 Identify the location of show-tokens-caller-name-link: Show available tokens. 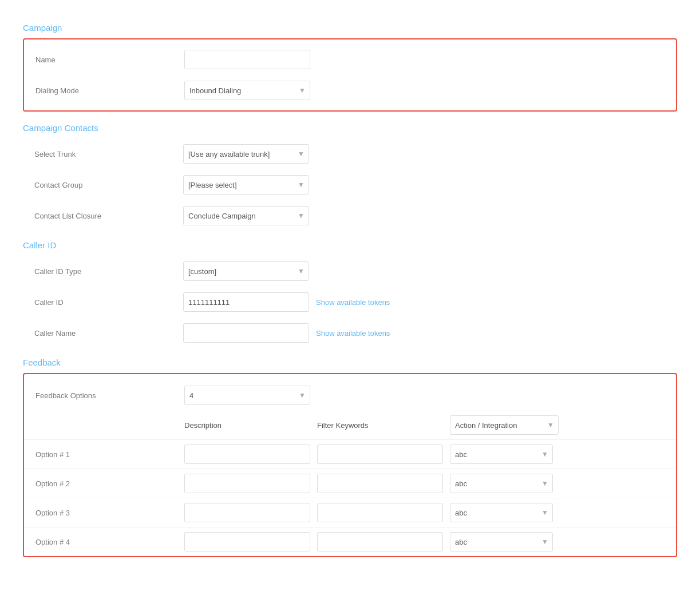
(353, 333).